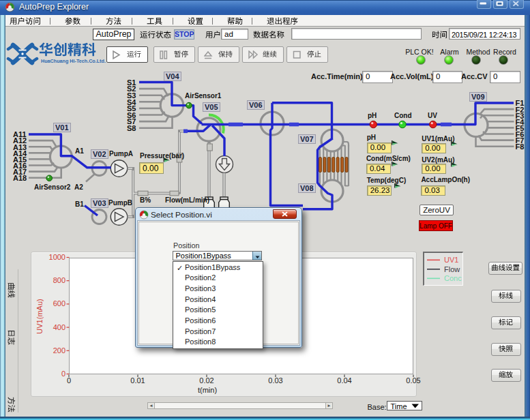 This screenshot has width=530, height=420. What do you see at coordinates (138, 380) in the screenshot?
I see `svg-text: 0.01` at bounding box center [138, 380].